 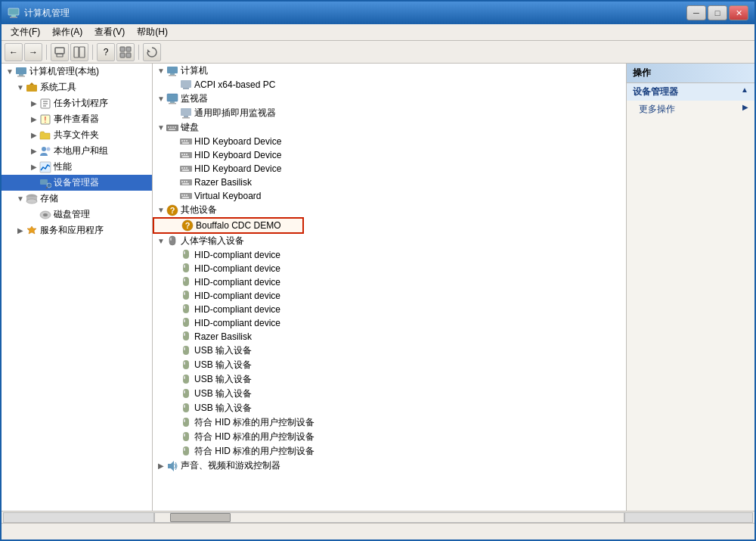 What do you see at coordinates (389, 466) in the screenshot?
I see `device-item-audio-cat: ▶ 声音、视频和游戏控制器` at bounding box center [389, 466].